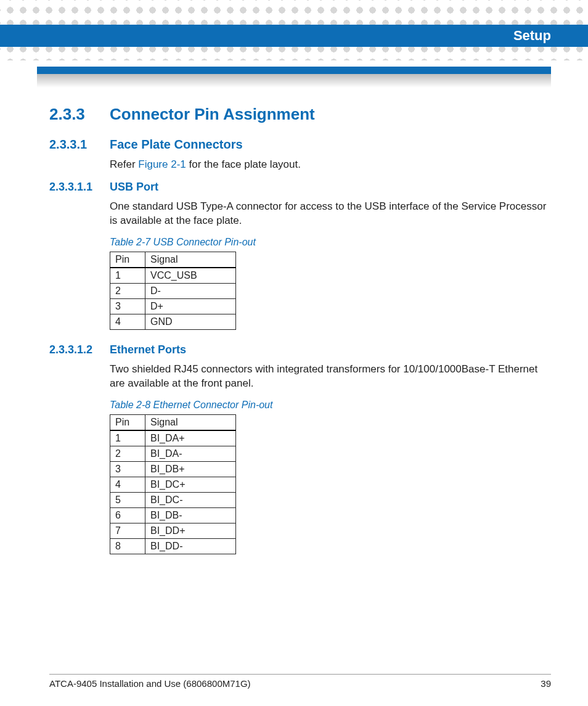  I want to click on signal-cell: BI_DB-, so click(191, 515).